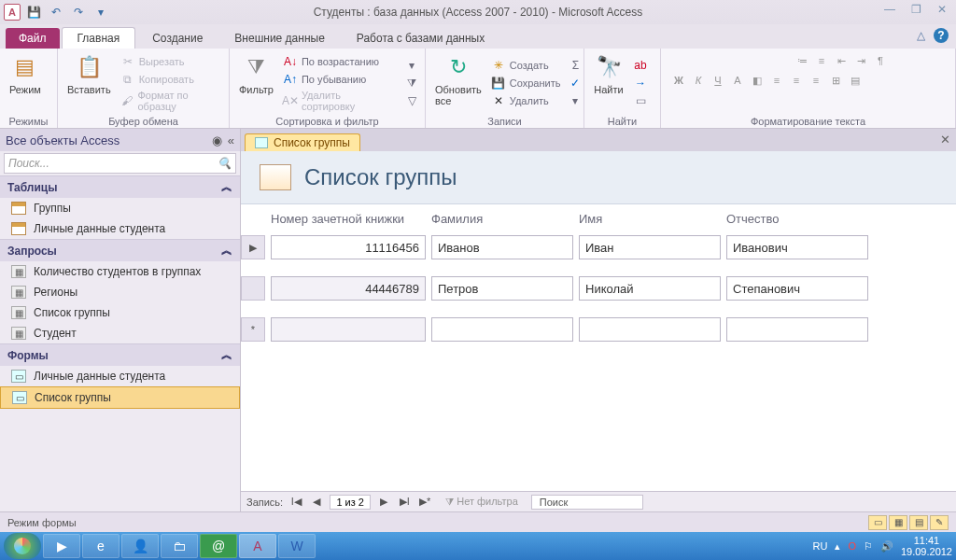 The width and height of the screenshot is (956, 560). Describe the element at coordinates (502, 288) in the screenshot. I see `cell-surname: Петров` at that location.